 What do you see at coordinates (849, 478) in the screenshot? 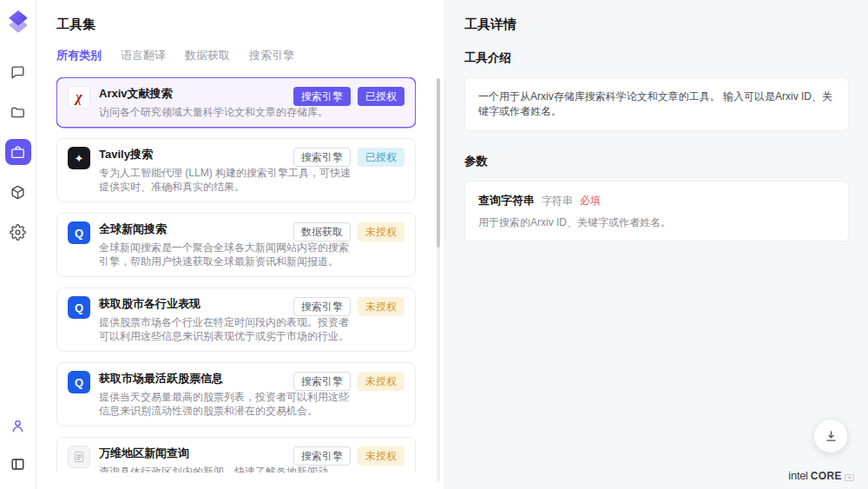
I see `core-trademark: ™` at bounding box center [849, 478].